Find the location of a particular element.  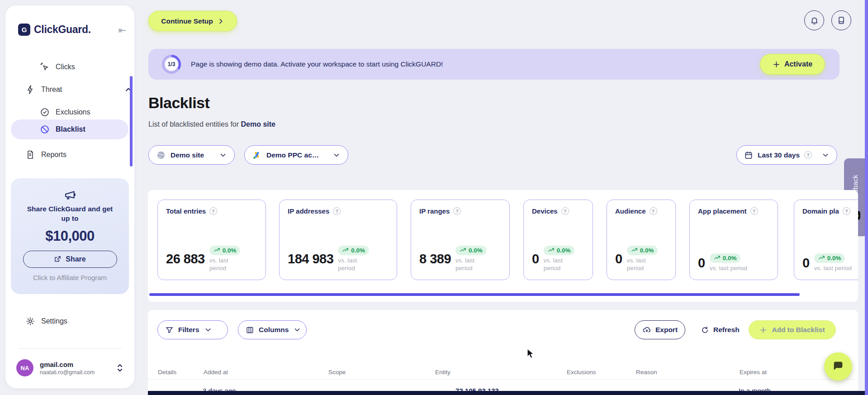

column-header-expires-at: Expires at is located at coordinates (753, 372).